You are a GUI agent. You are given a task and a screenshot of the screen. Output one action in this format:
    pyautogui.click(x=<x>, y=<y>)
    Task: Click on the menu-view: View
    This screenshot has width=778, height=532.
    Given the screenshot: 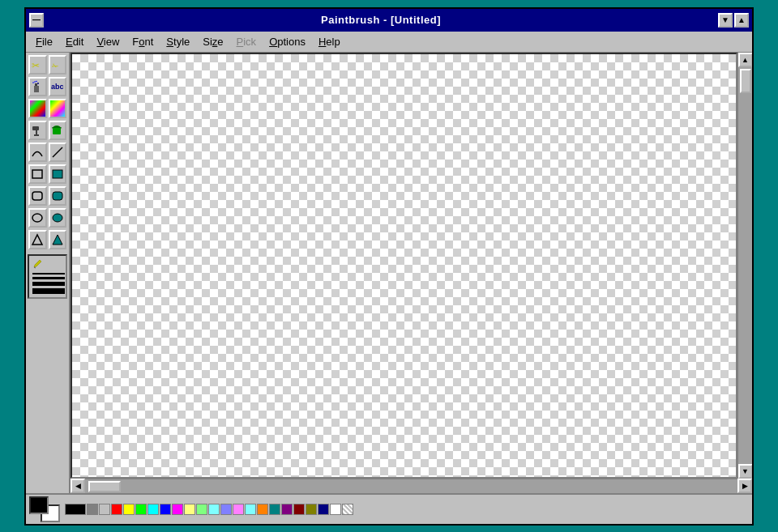 What is the action you would take?
    pyautogui.click(x=108, y=42)
    